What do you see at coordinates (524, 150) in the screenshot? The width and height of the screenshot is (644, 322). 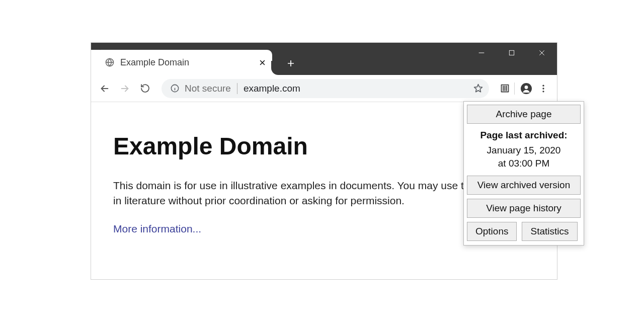 I see `last-archived-date-line1: January 15, 2020` at bounding box center [524, 150].